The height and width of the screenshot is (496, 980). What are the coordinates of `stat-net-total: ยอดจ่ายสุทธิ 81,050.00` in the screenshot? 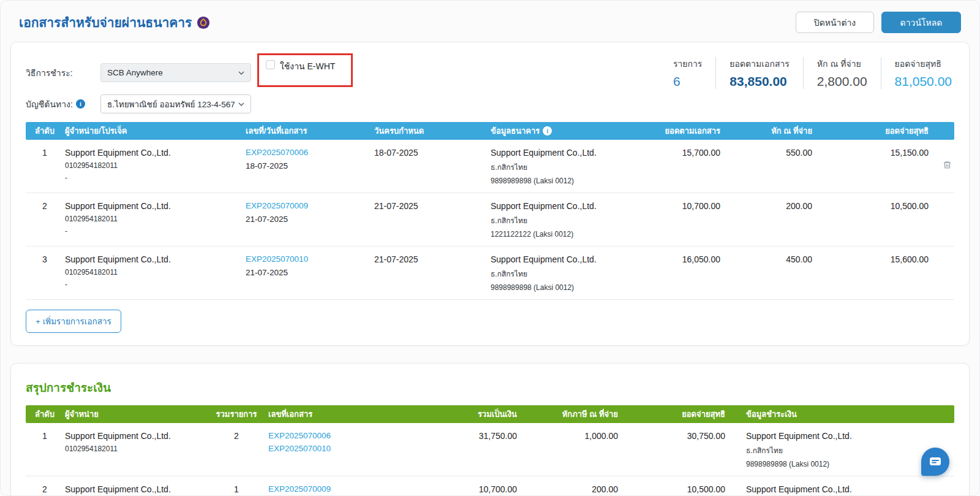 It's located at (918, 73).